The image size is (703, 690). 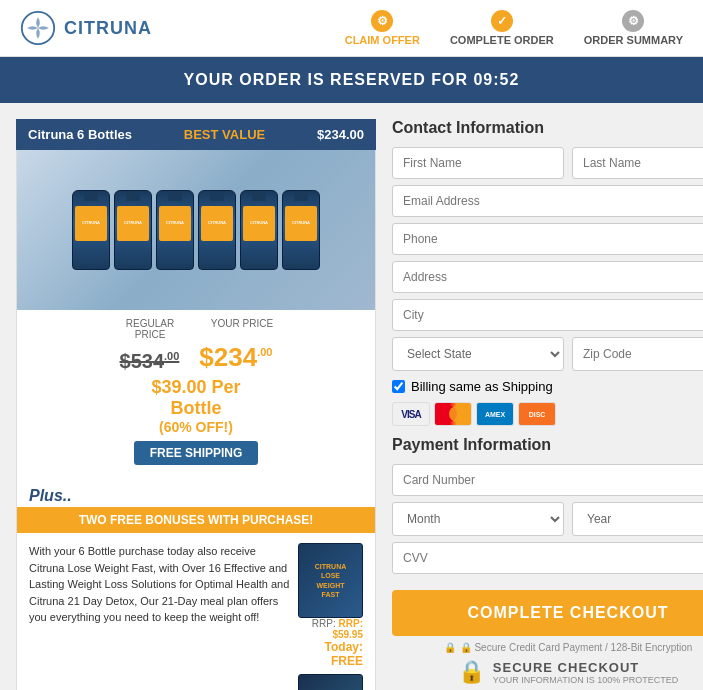 I want to click on visa-icon: VISA, so click(x=411, y=414).